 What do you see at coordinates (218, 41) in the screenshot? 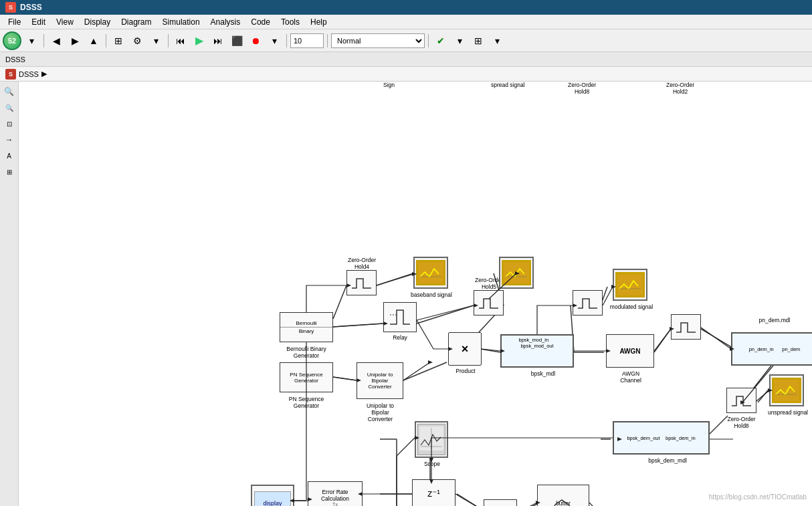
I see `step-fwd-btn: ⏭` at bounding box center [218, 41].